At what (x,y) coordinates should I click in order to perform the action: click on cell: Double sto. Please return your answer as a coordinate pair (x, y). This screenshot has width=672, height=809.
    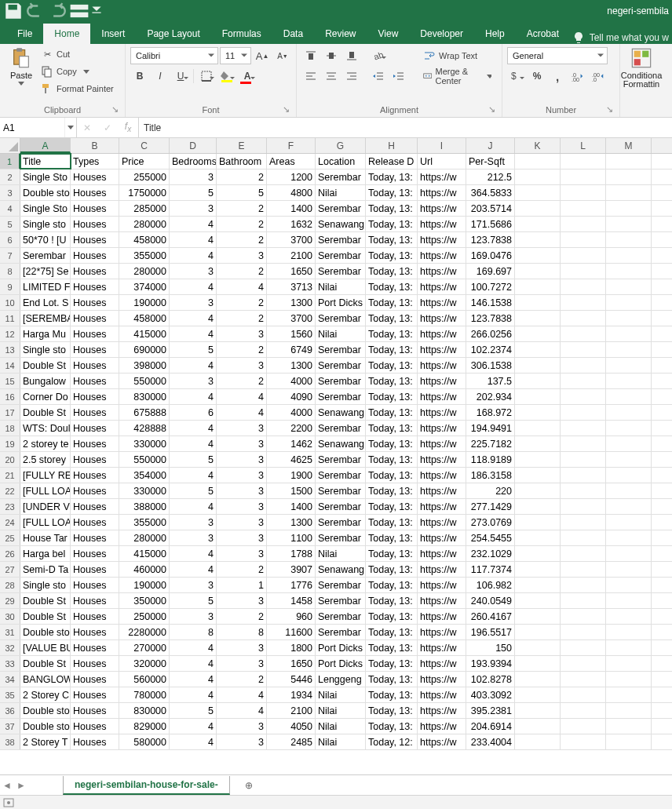
    Looking at the image, I should click on (46, 727).